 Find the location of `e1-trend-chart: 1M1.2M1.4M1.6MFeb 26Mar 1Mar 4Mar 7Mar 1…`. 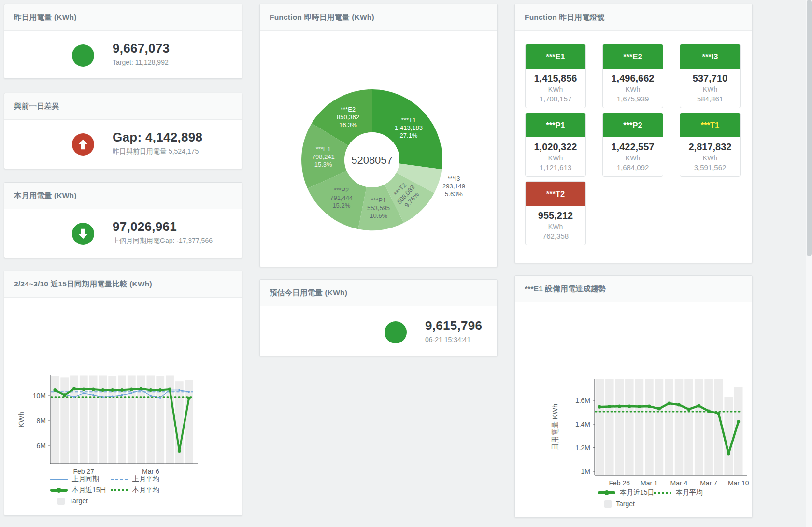

e1-trend-chart: 1M1.2M1.4M1.6MFeb 26Mar 1Mar 4Mar 7Mar 1… is located at coordinates (634, 410).